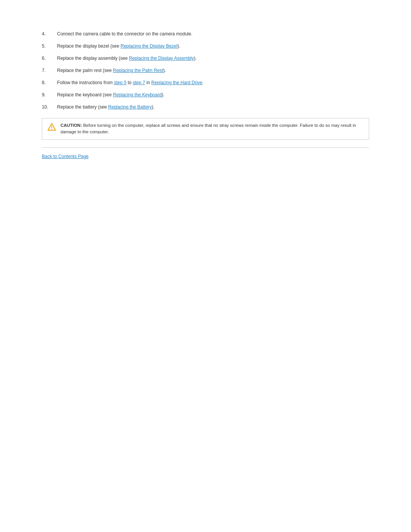 This screenshot has width=411, height=532. Describe the element at coordinates (49, 70) in the screenshot. I see `step-number-7: 7.` at that location.